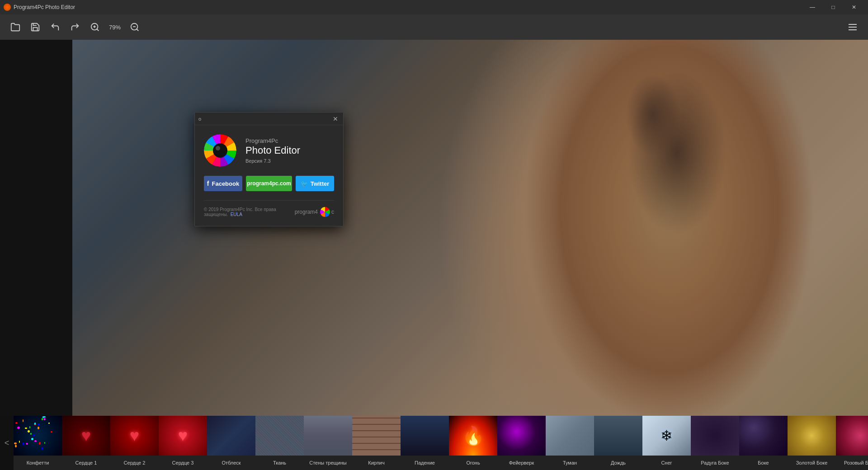 This screenshot has width=868, height=470. What do you see at coordinates (852, 443) in the screenshot?
I see `filmstrip-item: Розовый Боке` at bounding box center [852, 443].